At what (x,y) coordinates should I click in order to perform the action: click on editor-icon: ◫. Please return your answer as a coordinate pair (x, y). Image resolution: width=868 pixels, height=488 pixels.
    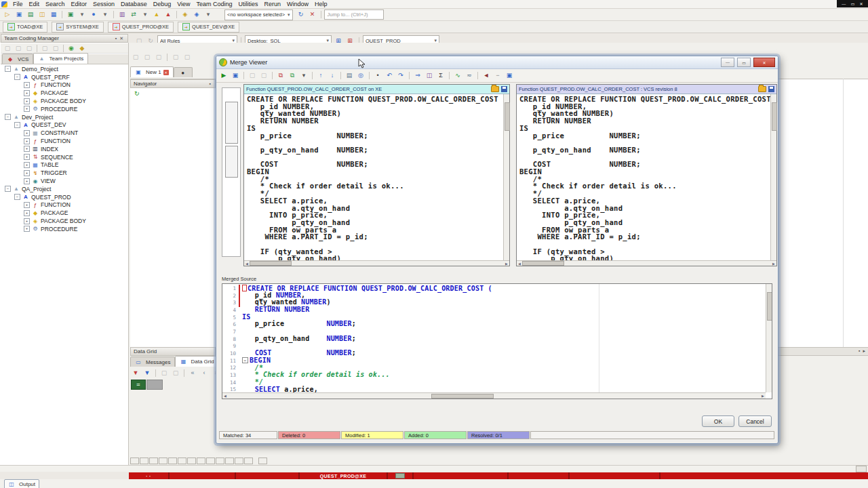
    Looking at the image, I should click on (42, 15).